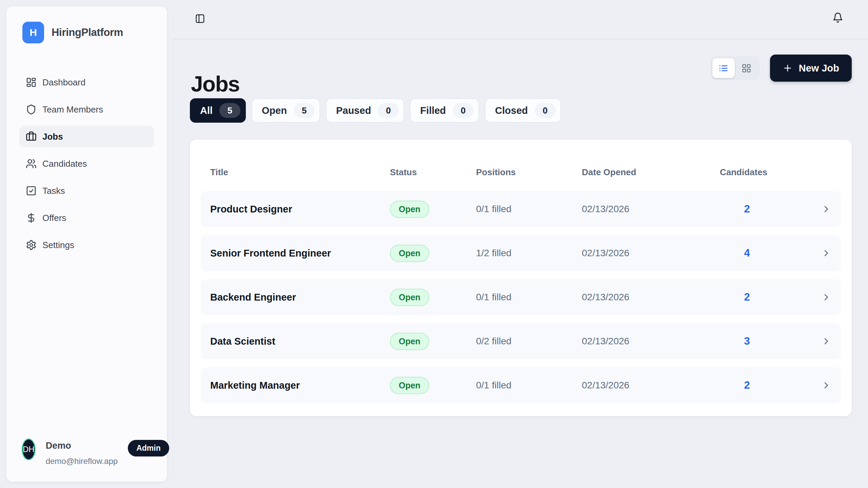 The image size is (868, 488). What do you see at coordinates (274, 110) in the screenshot?
I see `filter-label: Open` at bounding box center [274, 110].